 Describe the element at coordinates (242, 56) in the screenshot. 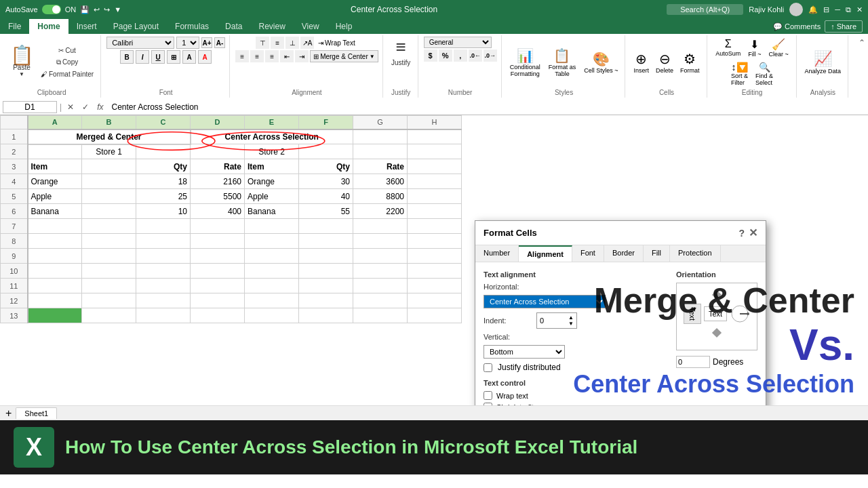

I see `align-left-button: ≡` at that location.